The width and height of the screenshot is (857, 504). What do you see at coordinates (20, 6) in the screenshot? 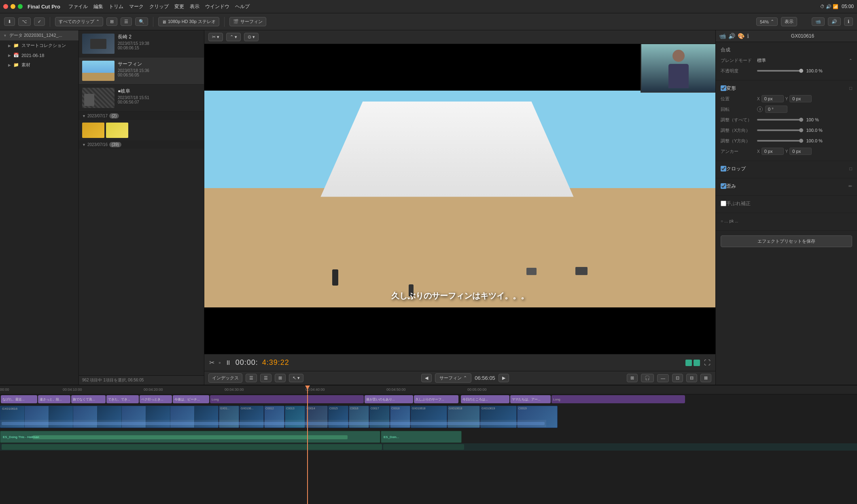
I see `maximize-button` at bounding box center [20, 6].